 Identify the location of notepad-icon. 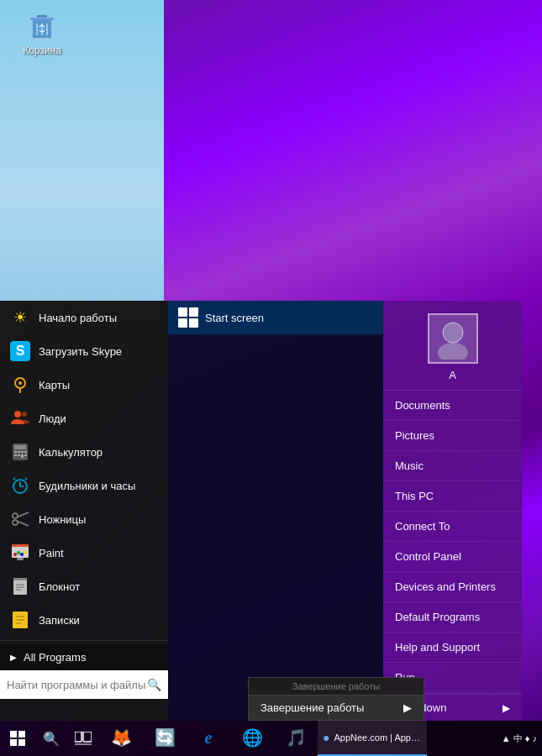
(20, 586).